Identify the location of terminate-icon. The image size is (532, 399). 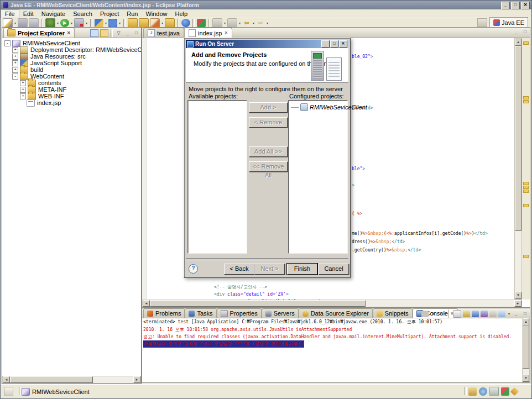
(425, 314).